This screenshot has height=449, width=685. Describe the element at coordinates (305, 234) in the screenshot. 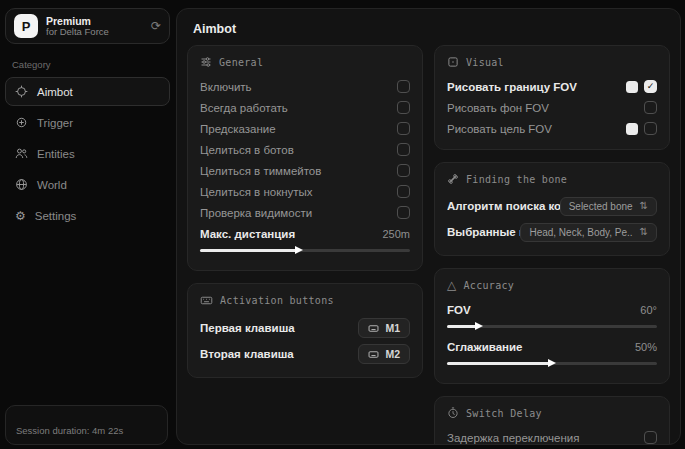

I see `max-distance-row: Макс. дистанция 250m` at that location.